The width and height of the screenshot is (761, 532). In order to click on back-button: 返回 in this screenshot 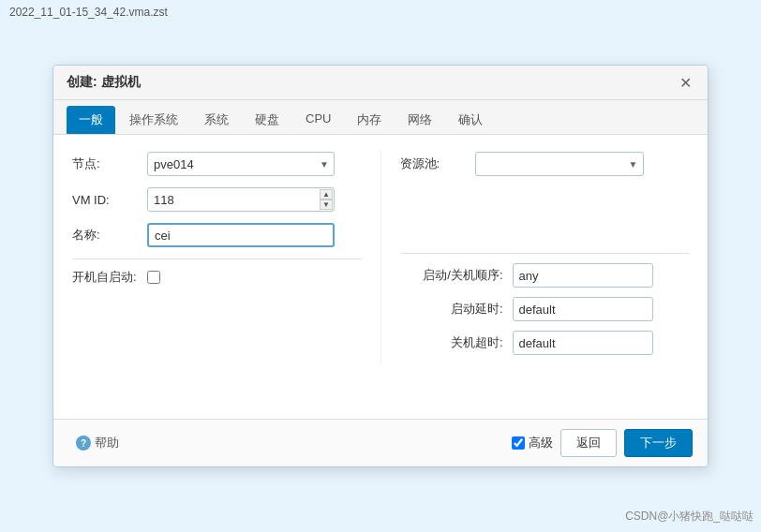, I will do `click(589, 443)`.